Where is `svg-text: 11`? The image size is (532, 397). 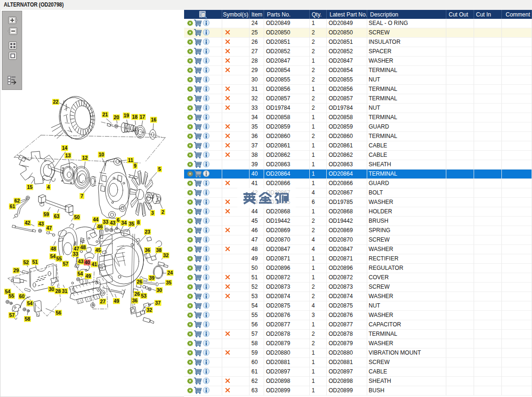
svg-text: 11 is located at coordinates (131, 160).